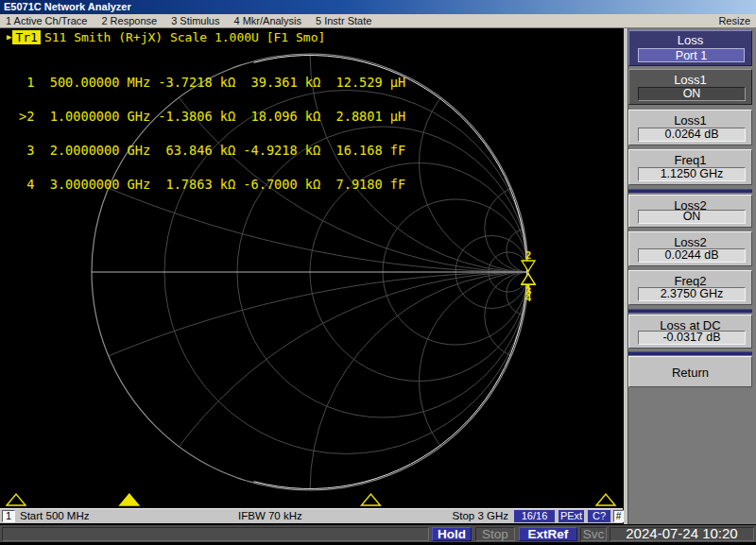 This screenshot has width=756, height=545. I want to click on softkey-loss1-on: Loss1 ON, so click(690, 87).